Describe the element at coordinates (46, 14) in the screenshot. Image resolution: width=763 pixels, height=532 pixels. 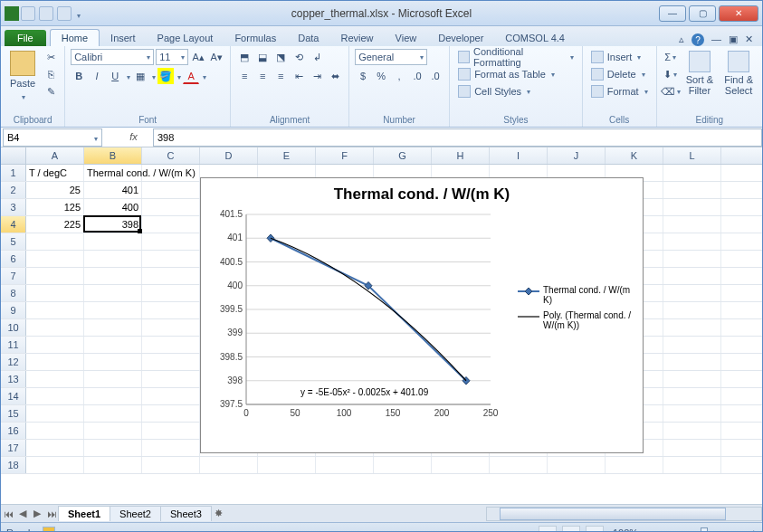
I see `undo-icon` at that location.